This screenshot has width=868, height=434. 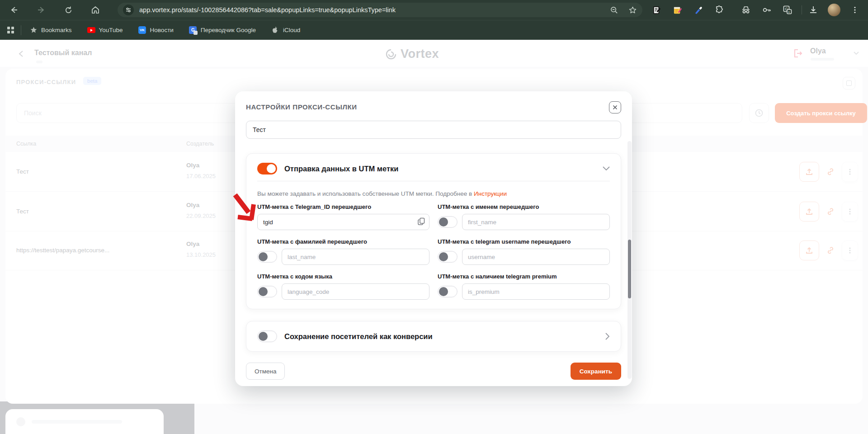 What do you see at coordinates (51, 30) in the screenshot?
I see `bookmark-bookmarks: Bookmarks` at bounding box center [51, 30].